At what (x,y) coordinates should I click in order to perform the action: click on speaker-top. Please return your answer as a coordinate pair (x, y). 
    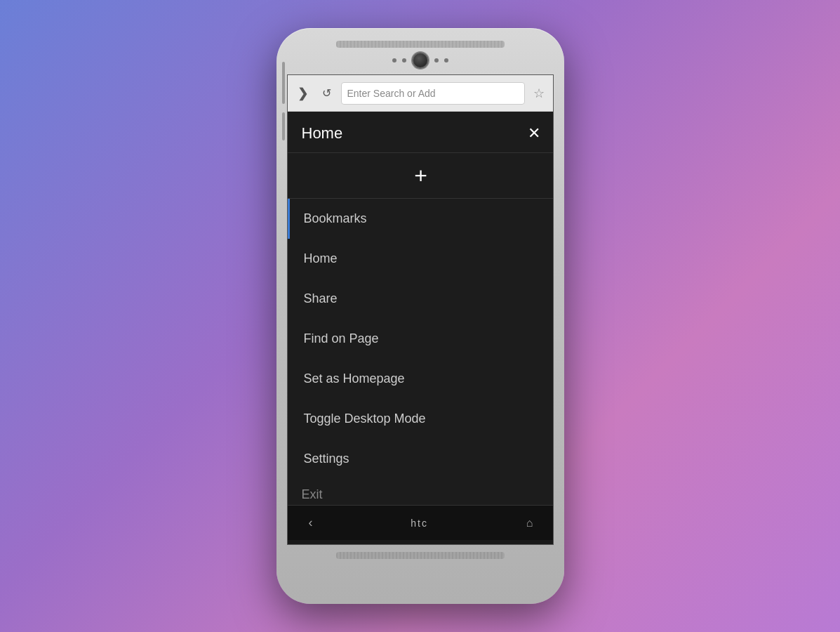
    Looking at the image, I should click on (420, 44).